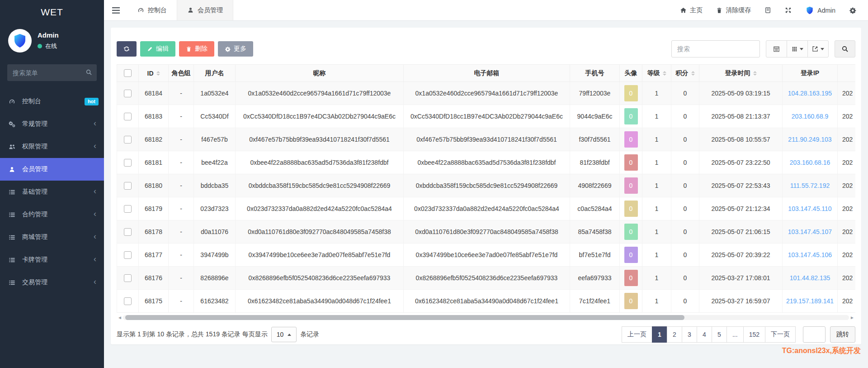  What do you see at coordinates (40, 46) in the screenshot?
I see `online-dot` at bounding box center [40, 46].